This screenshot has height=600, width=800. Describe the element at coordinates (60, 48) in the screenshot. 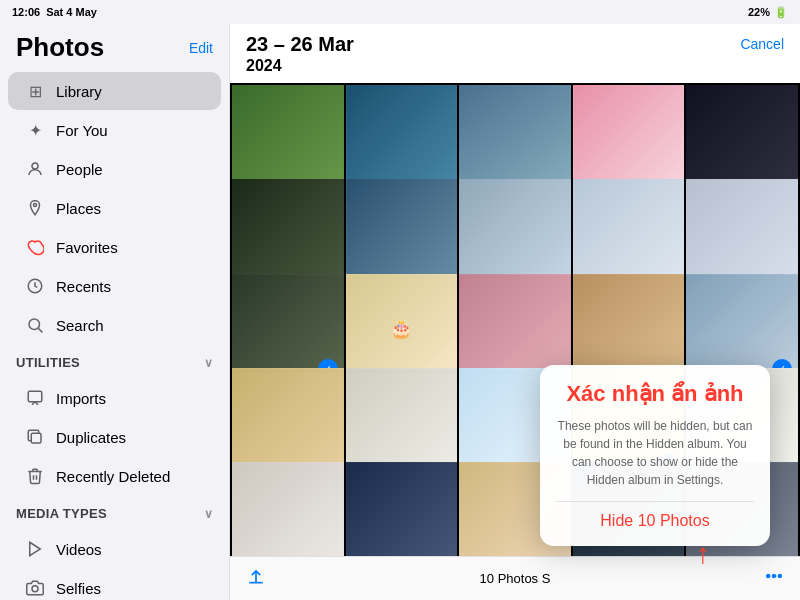

I see `sidebar-title: Photos` at that location.